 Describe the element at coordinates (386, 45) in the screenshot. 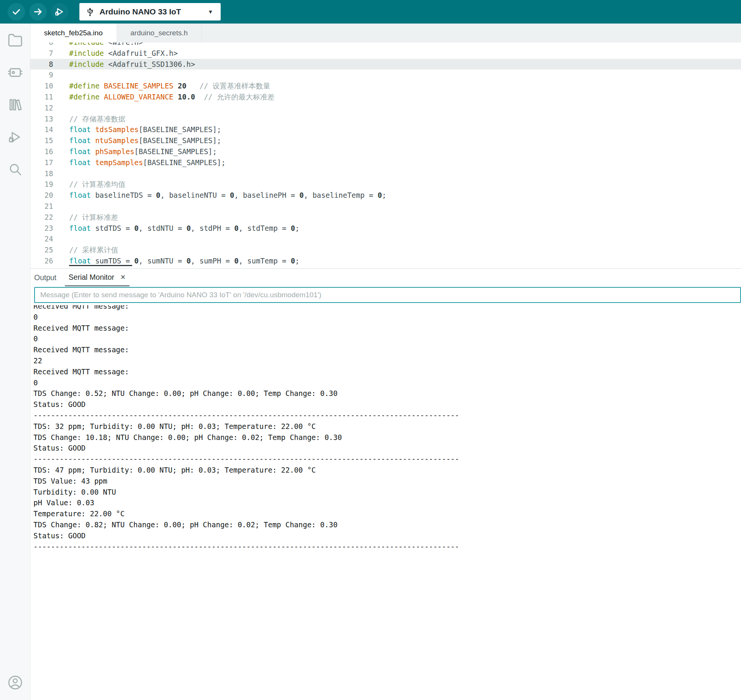

I see `code-line-6: 6#include <Wire.h>` at that location.